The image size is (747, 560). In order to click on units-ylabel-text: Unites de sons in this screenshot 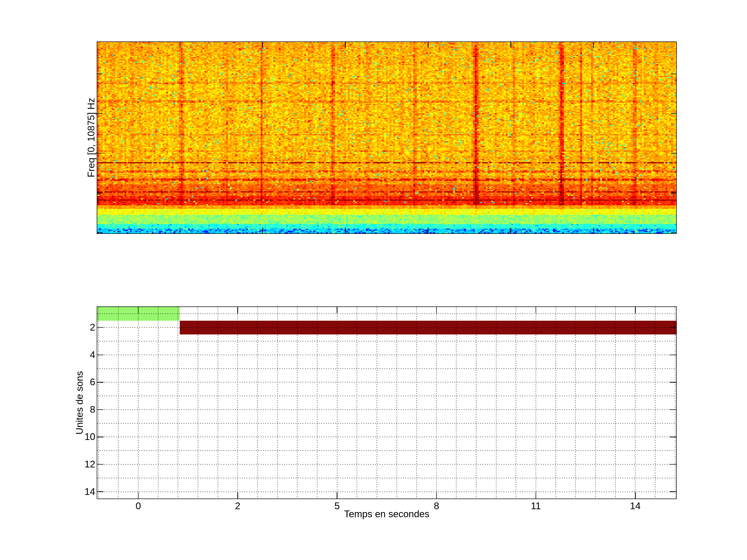, I will do `click(80, 403)`.